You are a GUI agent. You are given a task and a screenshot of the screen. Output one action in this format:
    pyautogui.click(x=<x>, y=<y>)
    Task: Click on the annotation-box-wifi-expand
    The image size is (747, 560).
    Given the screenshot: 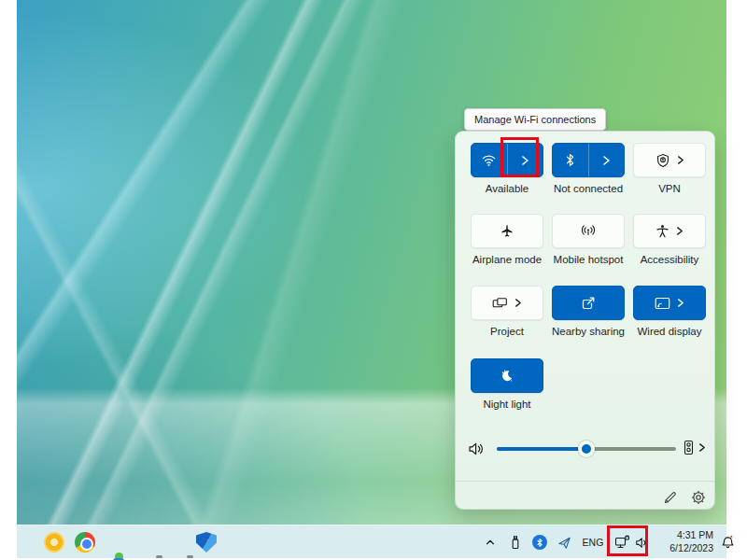 What is the action you would take?
    pyautogui.click(x=519, y=157)
    